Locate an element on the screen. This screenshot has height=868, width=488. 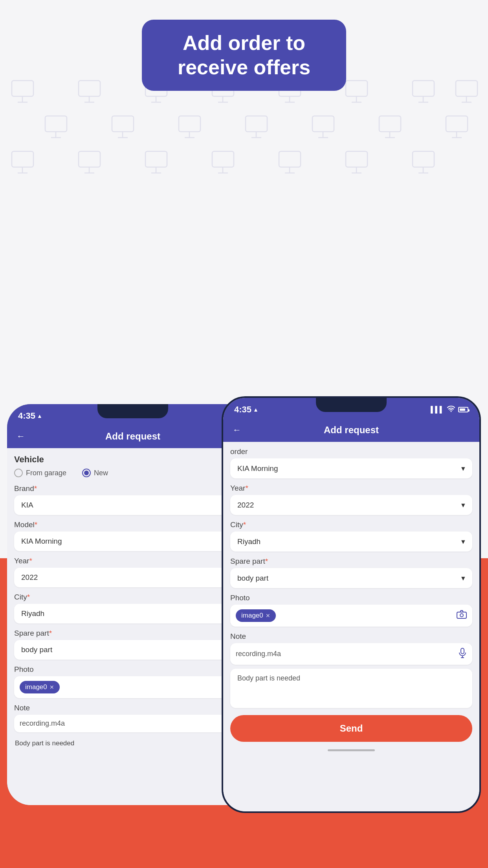
model-required: * is located at coordinates (36, 524).